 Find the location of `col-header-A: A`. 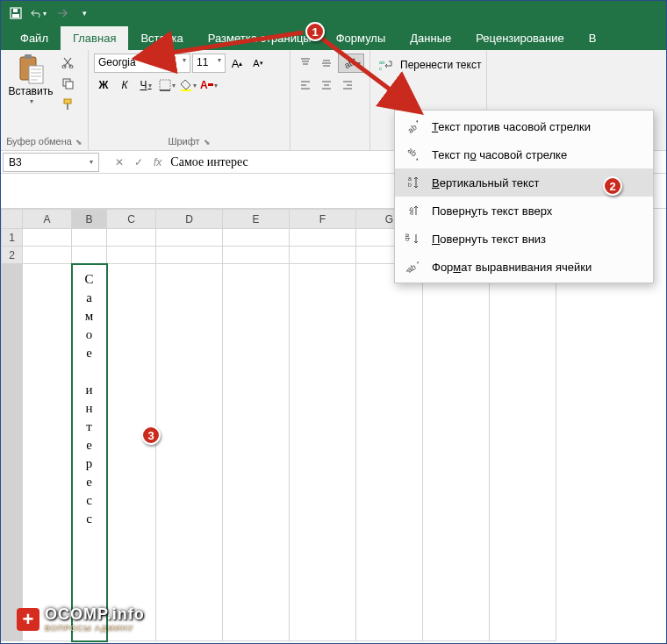

col-header-A: A is located at coordinates (47, 219).